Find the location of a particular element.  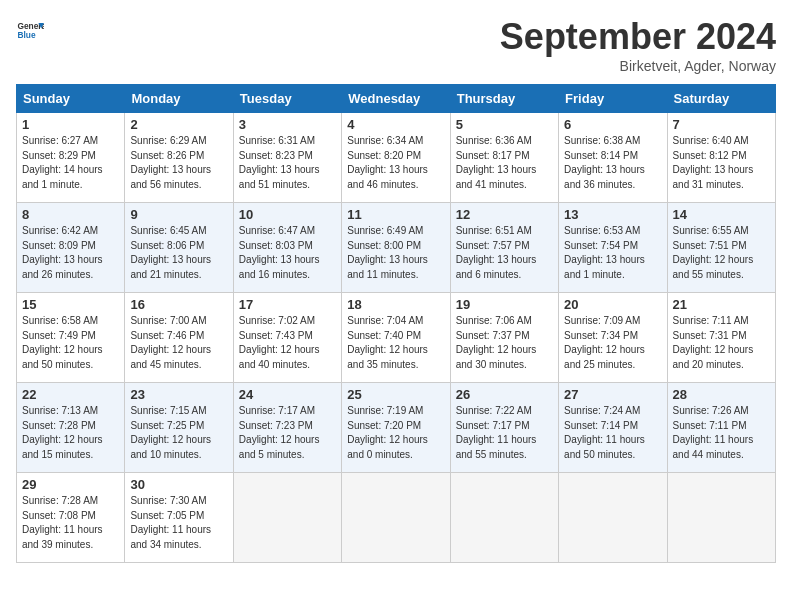

cell-content: Sunrise: 7:02 AMSunset: 7:43 PMDaylight:… is located at coordinates (288, 343).